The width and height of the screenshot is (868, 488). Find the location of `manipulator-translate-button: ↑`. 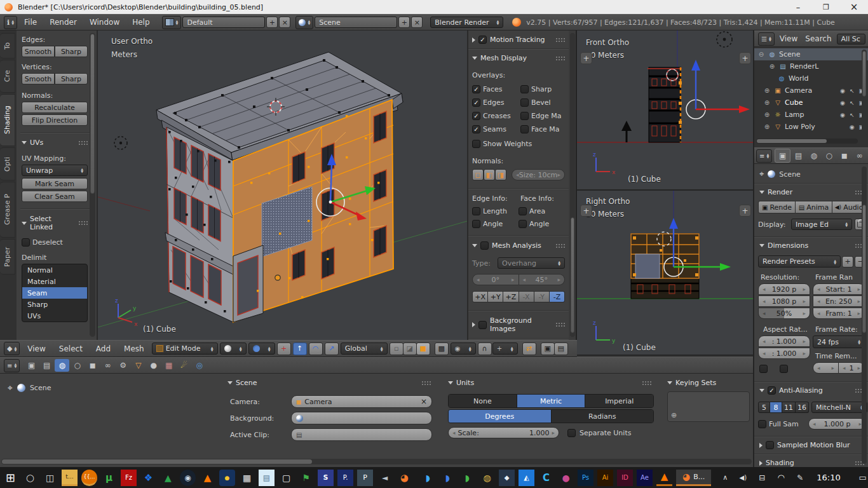

manipulator-translate-button: ↑ is located at coordinates (300, 349).